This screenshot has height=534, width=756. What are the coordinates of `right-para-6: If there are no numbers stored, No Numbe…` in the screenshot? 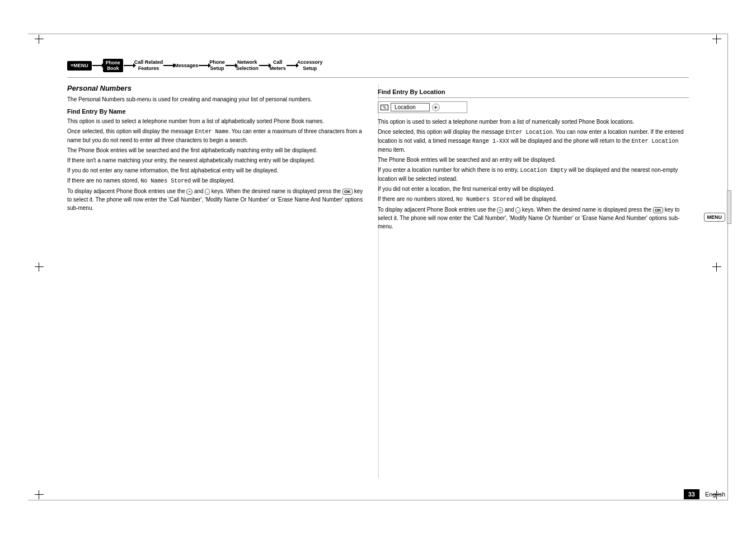 It's located at (533, 199).